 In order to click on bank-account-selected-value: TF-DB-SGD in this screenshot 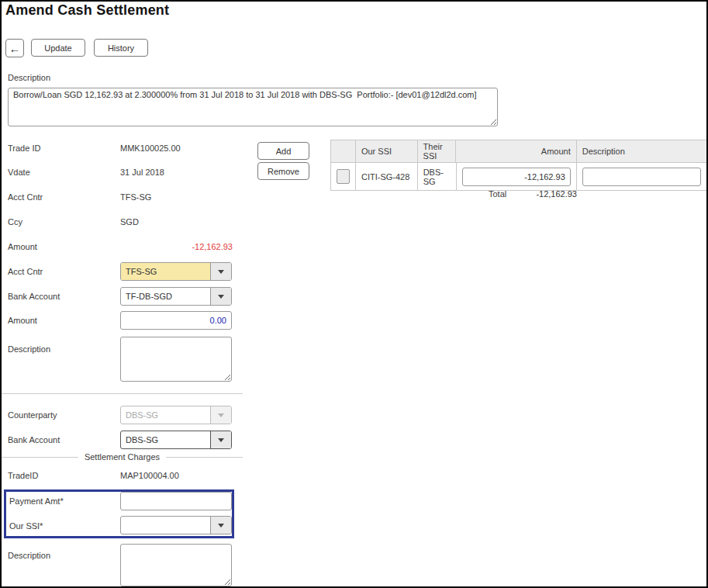, I will do `click(166, 296)`.